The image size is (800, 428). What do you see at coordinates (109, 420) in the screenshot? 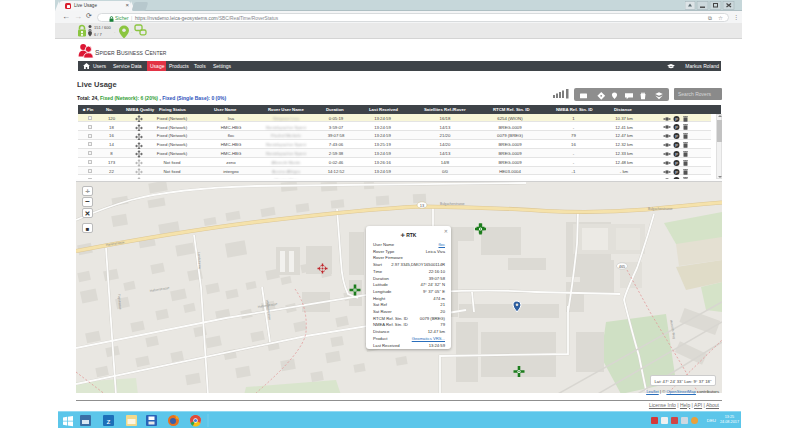
I see `svg-text: z` at bounding box center [109, 420].